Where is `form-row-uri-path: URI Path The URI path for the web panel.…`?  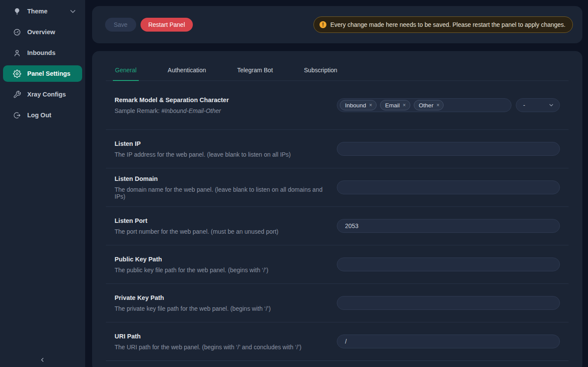 form-row-uri-path: URI Path The URI path for the web panel.… is located at coordinates (337, 342).